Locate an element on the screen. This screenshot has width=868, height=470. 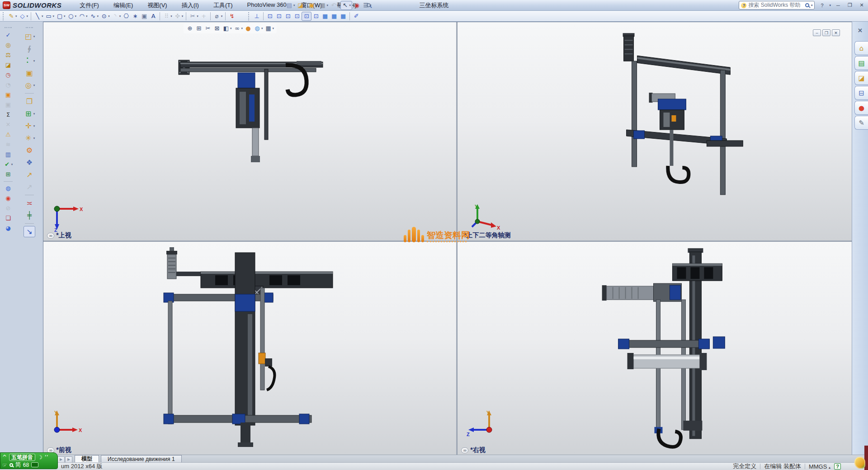
tab-model: 模型 is located at coordinates (87, 459).